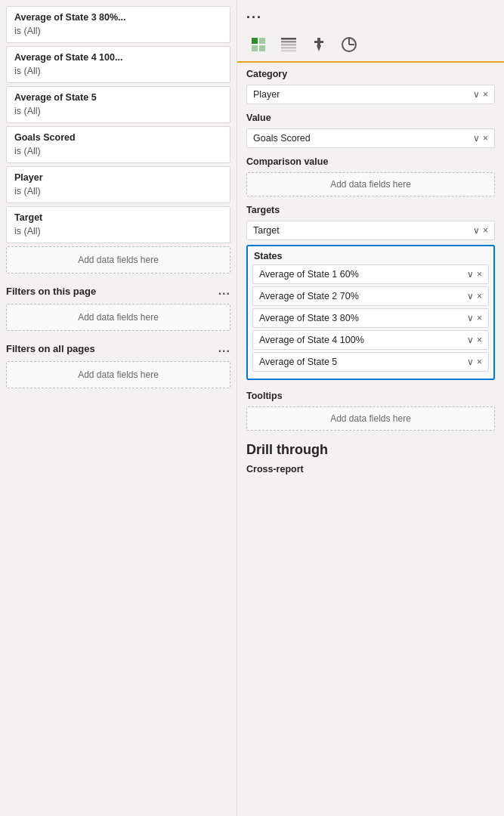 The image size is (504, 816). Describe the element at coordinates (370, 256) in the screenshot. I see `states-label: States` at that location.